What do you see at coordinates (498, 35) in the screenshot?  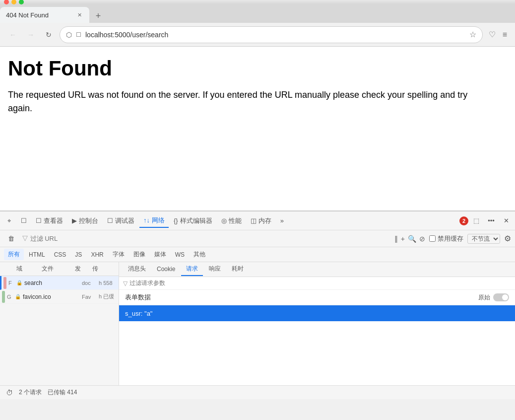 I see `browser-toolbar: ♡ ≡` at bounding box center [498, 35].